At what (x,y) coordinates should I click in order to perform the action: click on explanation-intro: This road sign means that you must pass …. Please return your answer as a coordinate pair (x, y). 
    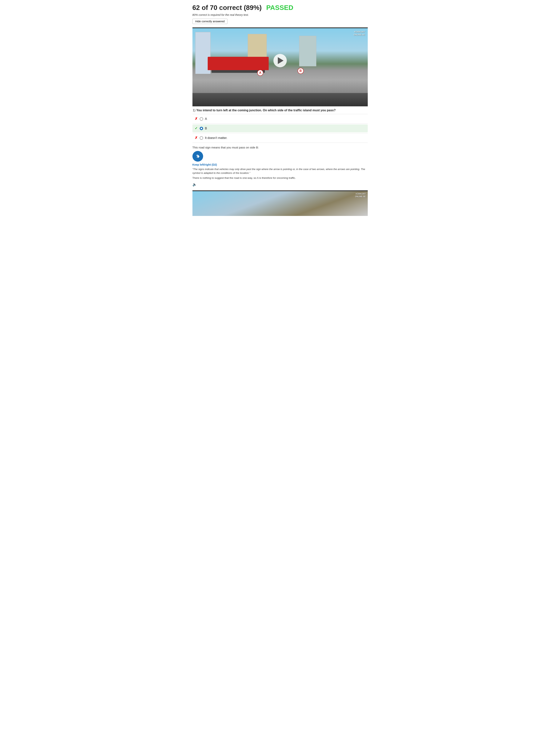
    Looking at the image, I should click on (280, 147).